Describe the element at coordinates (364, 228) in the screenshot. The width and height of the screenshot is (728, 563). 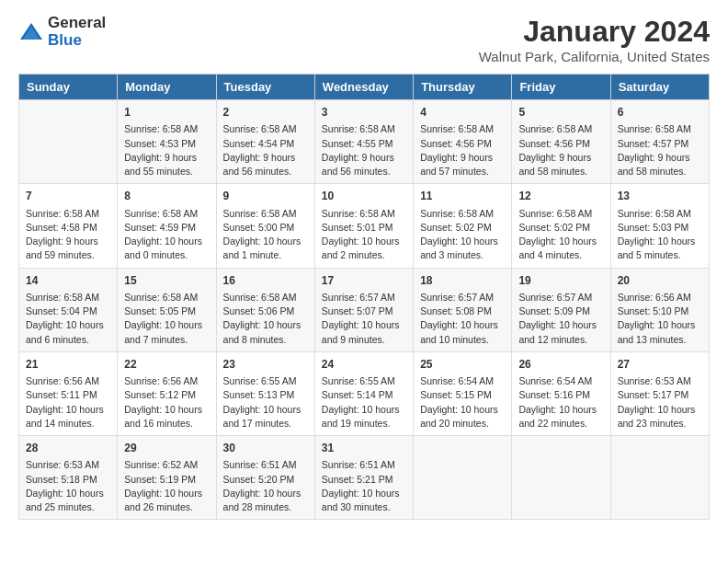
I see `cell-info: Sunset: 5:01 PM` at that location.